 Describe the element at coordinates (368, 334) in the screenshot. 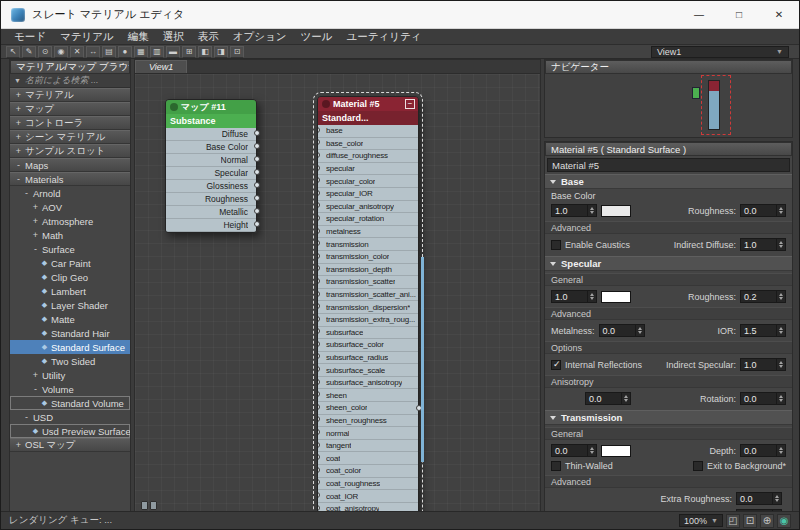

I see `node-input-slot: subsurface` at that location.